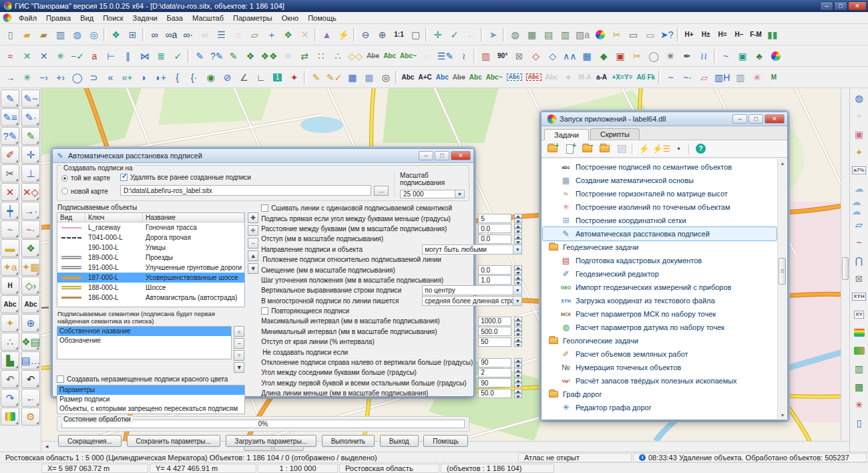  What do you see at coordinates (664, 119) in the screenshot?
I see `dialog-titlebar: Запуск приложений - label64.dll – □ ✕` at bounding box center [664, 119].